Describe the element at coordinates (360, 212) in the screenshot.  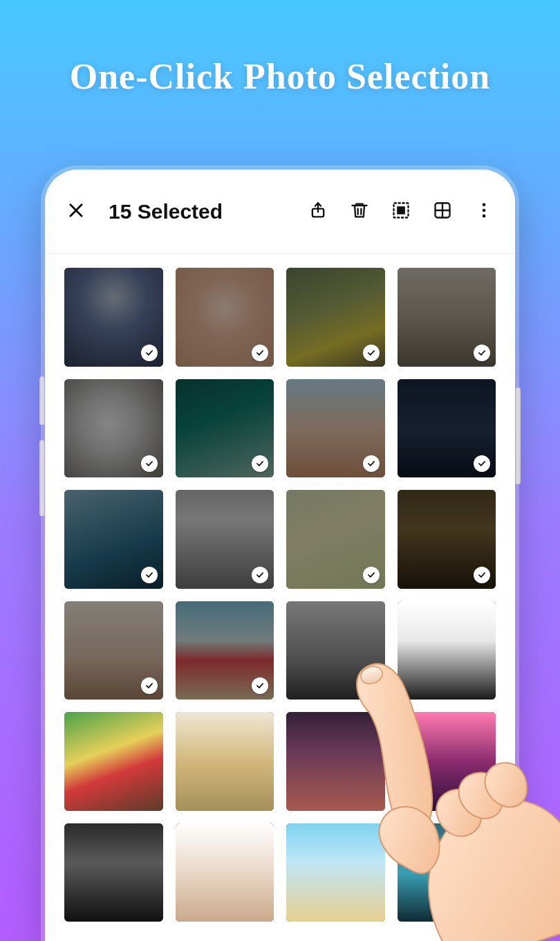
I see `trash-icon` at that location.